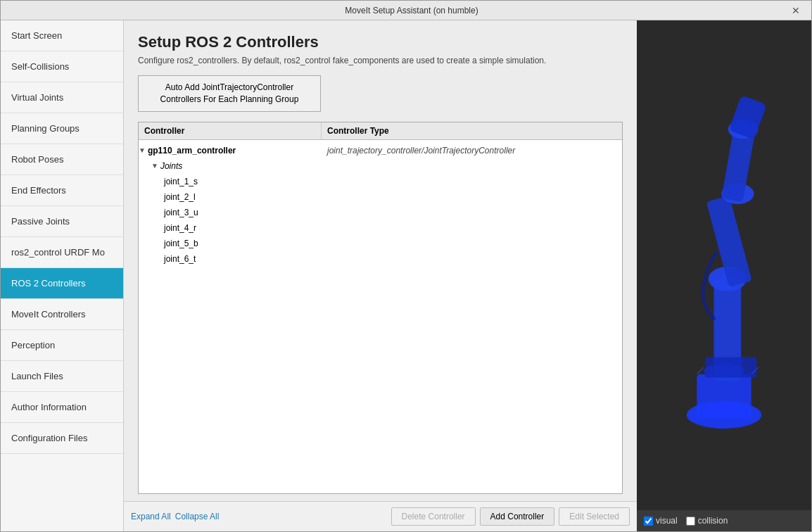 Image resolution: width=812 pixels, height=532 pixels. Describe the element at coordinates (724, 521) in the screenshot. I see `viewer-controls: visual collision` at that location.